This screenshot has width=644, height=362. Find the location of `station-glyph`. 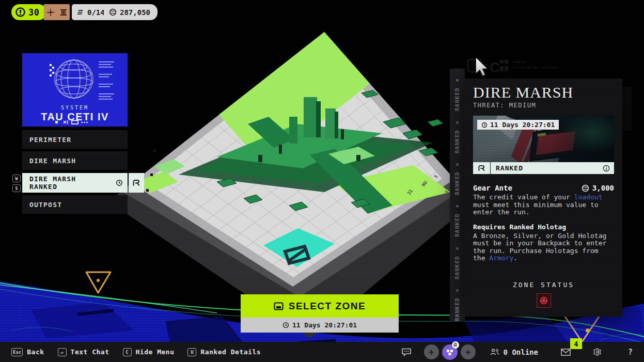

station-glyph is located at coordinates (52, 70).